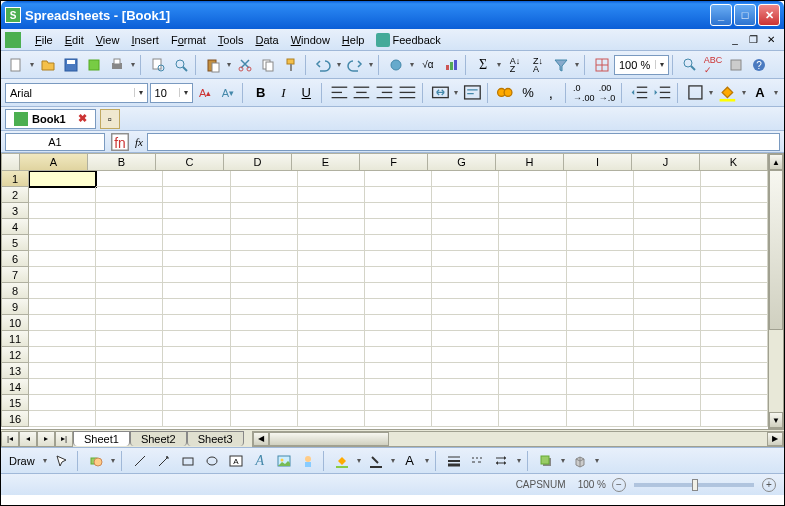 The height and width of the screenshot is (506, 785). Describe the element at coordinates (600, 307) in the screenshot. I see `cell-I9` at that location.